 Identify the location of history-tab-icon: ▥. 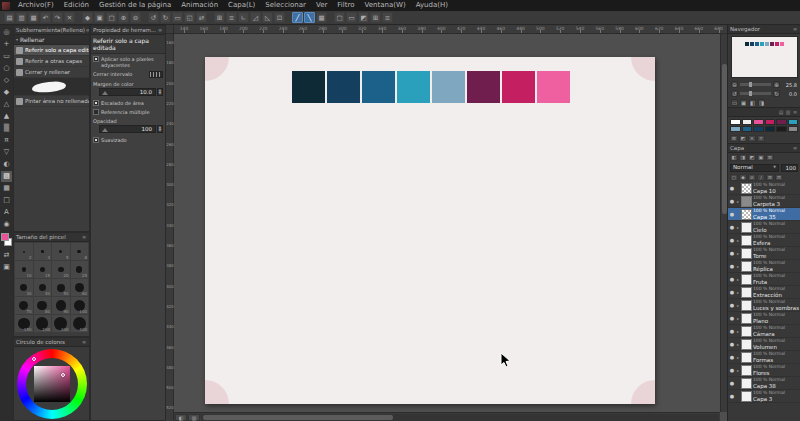
(788, 112).